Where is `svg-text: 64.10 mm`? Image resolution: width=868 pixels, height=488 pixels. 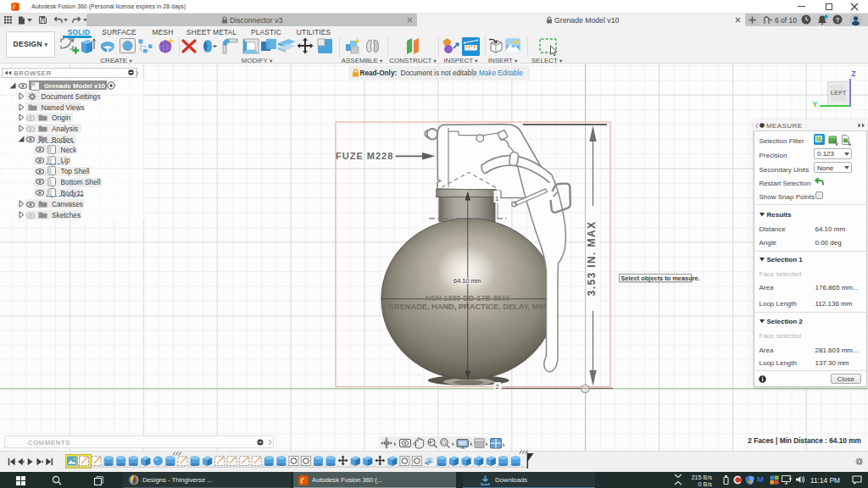 svg-text: 64.10 mm is located at coordinates (468, 281).